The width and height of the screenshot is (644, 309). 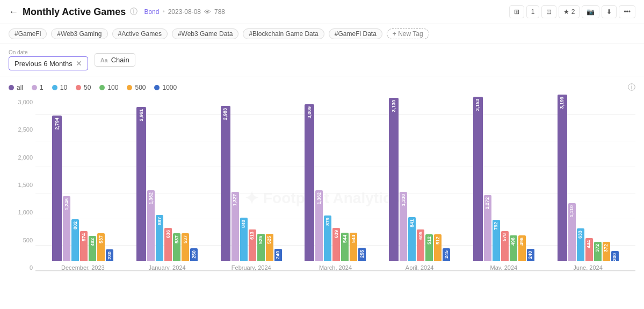 What do you see at coordinates (136, 88) in the screenshot?
I see `legend-item-500: 500` at bounding box center [136, 88].